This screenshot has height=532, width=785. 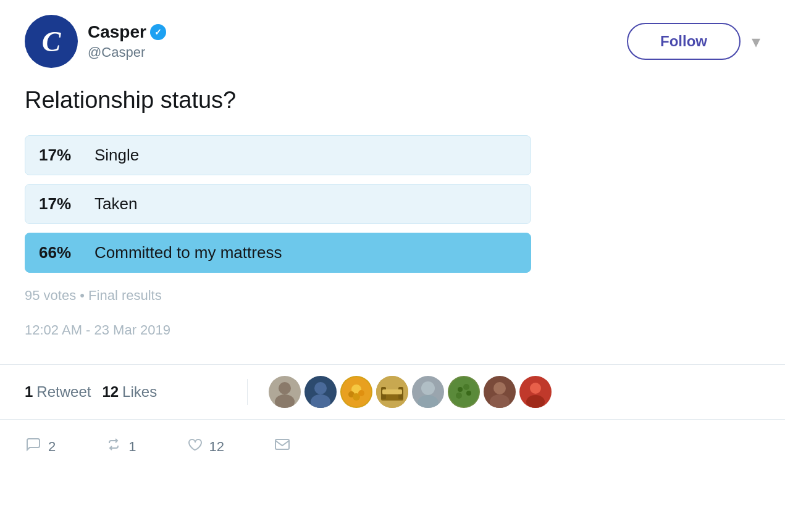 What do you see at coordinates (52, 42) in the screenshot?
I see `avatar-letter: C` at bounding box center [52, 42].